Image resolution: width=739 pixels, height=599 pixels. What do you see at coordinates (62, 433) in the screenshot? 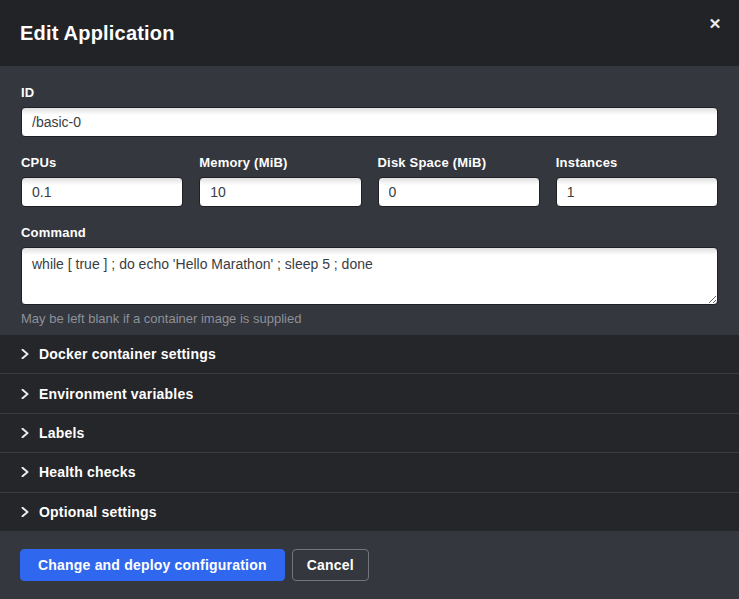
I see `section-label: Labels` at bounding box center [62, 433].